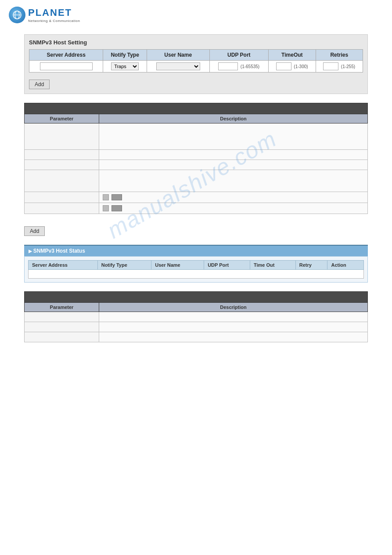 This screenshot has height=555, width=392. Describe the element at coordinates (196, 67) in the screenshot. I see `setting-row: Traps Informs 162 (1-65535) 5 (1-300)` at that location.